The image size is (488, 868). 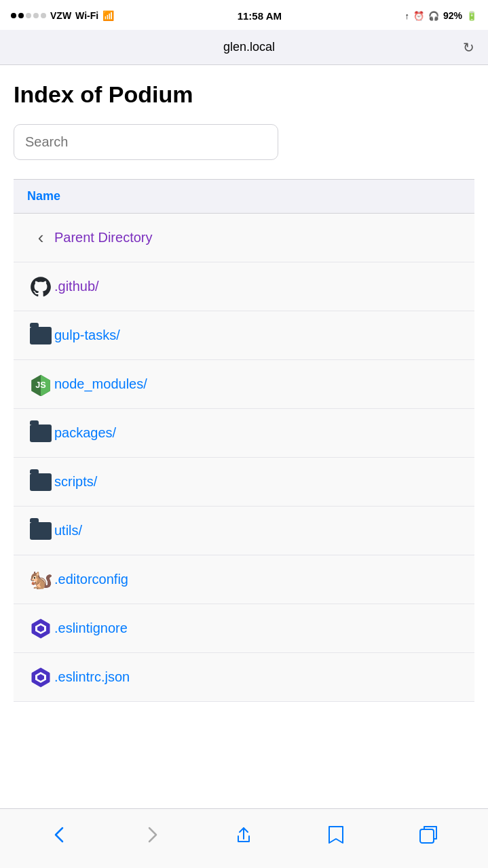 What do you see at coordinates (472, 16) in the screenshot?
I see `battery-icon: 🔋` at bounding box center [472, 16].